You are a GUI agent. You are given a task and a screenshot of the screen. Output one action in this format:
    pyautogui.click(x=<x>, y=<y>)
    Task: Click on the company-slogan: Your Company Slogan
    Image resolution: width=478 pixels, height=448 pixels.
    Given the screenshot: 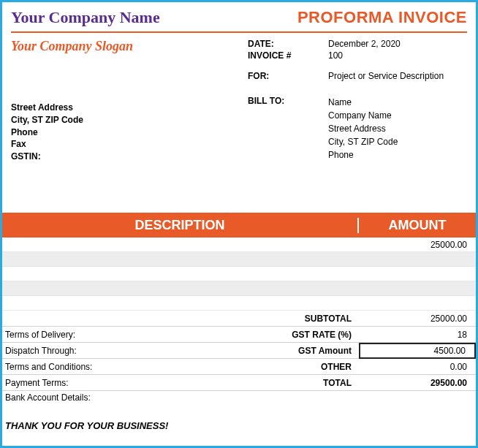 What is the action you would take?
    pyautogui.click(x=129, y=61)
    